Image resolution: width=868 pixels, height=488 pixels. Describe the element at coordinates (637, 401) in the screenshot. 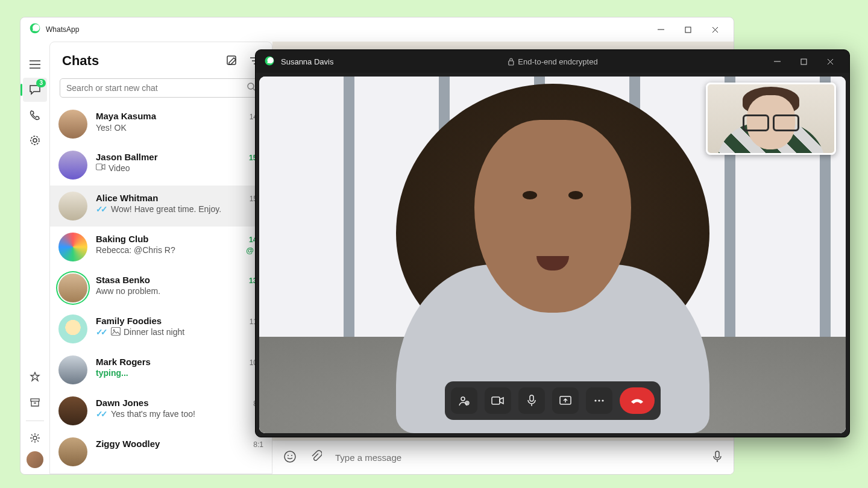

I see `hangup-icon` at that location.